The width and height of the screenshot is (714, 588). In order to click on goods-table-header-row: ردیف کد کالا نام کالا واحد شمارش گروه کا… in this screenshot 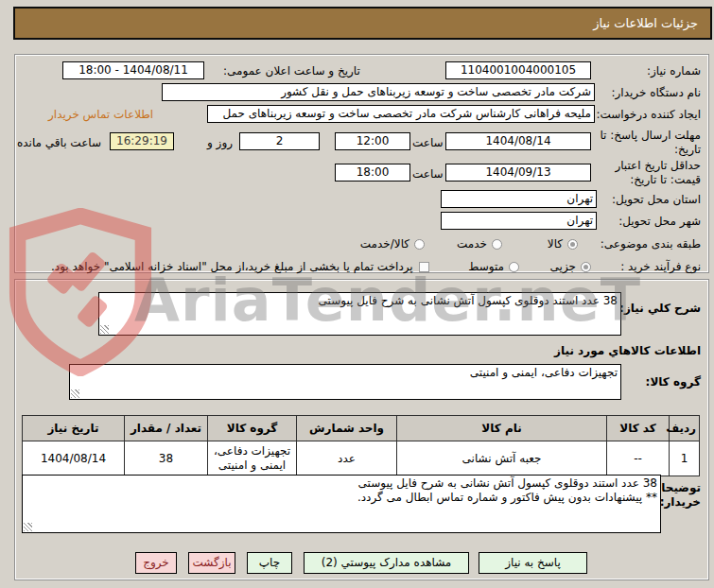, I will do `click(361, 429)`.